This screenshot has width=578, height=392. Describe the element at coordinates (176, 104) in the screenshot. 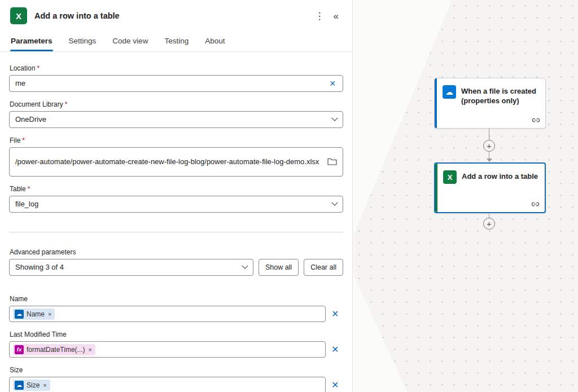

I see `document-library-label: Document Library*` at that location.